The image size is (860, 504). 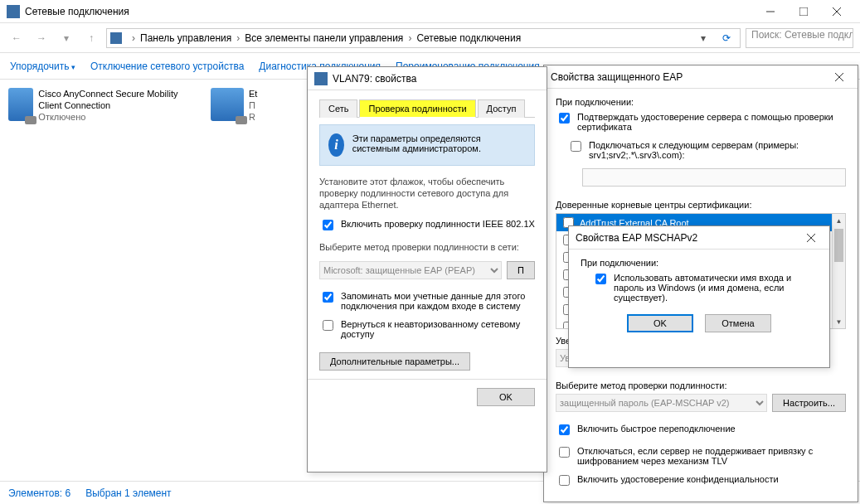 What do you see at coordinates (411, 270) in the screenshot?
I see `auth-method-select: Microsoft: защищенные EAP (PEAP)` at bounding box center [411, 270].